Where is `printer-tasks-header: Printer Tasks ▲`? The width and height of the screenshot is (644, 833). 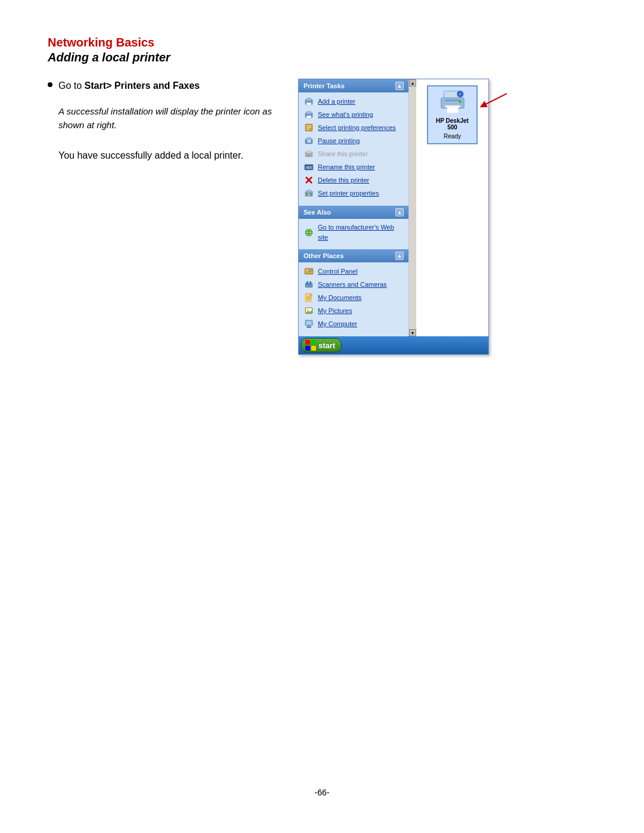
printer-tasks-header: Printer Tasks ▲ is located at coordinates (354, 86).